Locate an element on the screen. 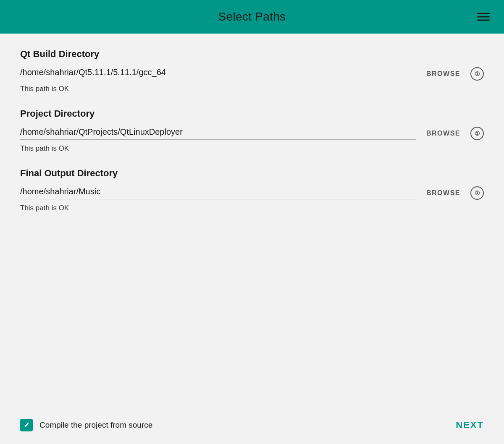 This screenshot has height=444, width=504. project-info-button: ① is located at coordinates (477, 133).